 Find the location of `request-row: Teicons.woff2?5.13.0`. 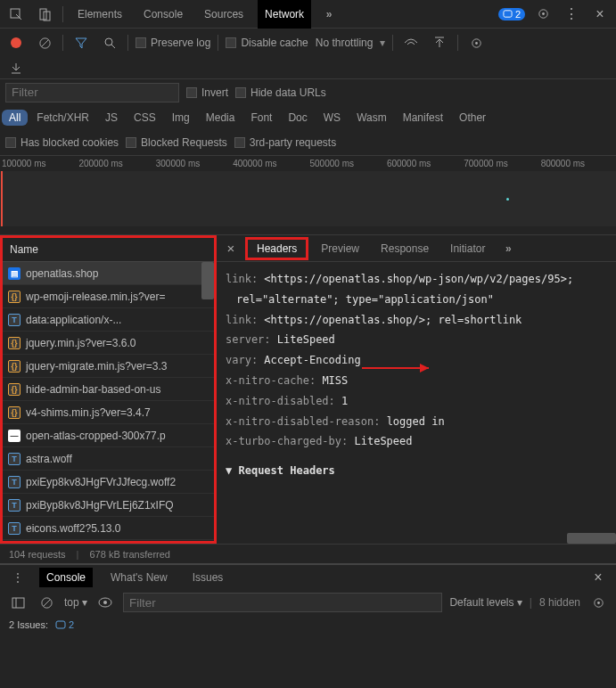

request-row: Teicons.woff2?5.13.0 is located at coordinates (109, 528).